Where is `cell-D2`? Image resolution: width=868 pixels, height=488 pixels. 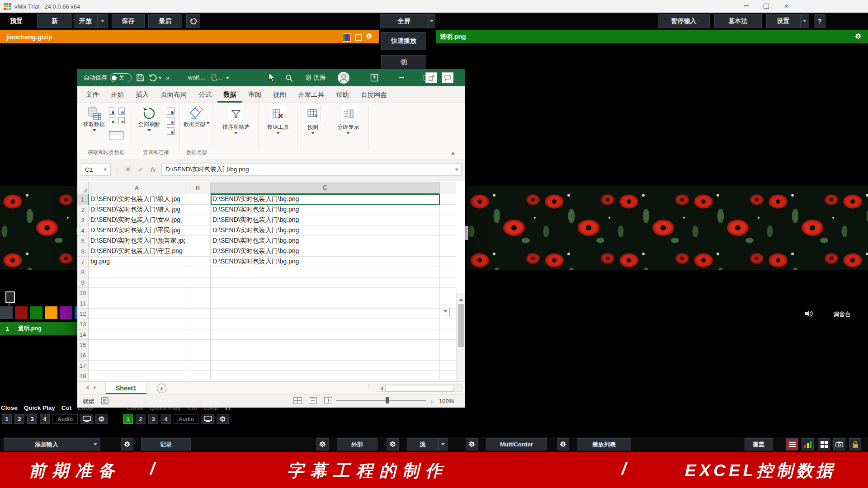 cell-D2 is located at coordinates (448, 210).